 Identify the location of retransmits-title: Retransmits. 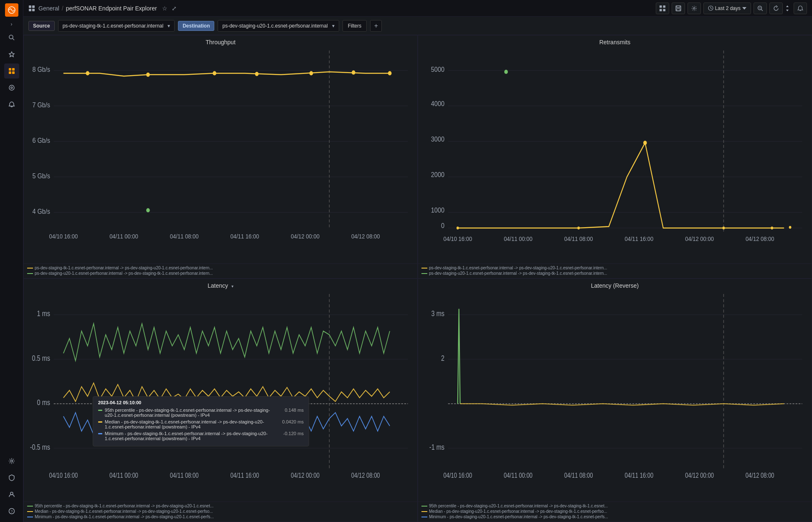
(615, 41).